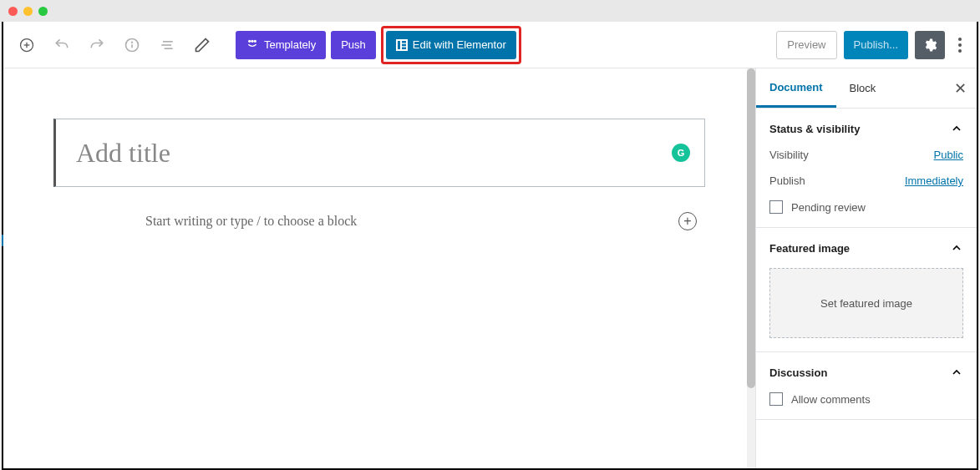 The height and width of the screenshot is (470, 980). Describe the element at coordinates (787, 180) in the screenshot. I see `publish-label: Publish` at that location.